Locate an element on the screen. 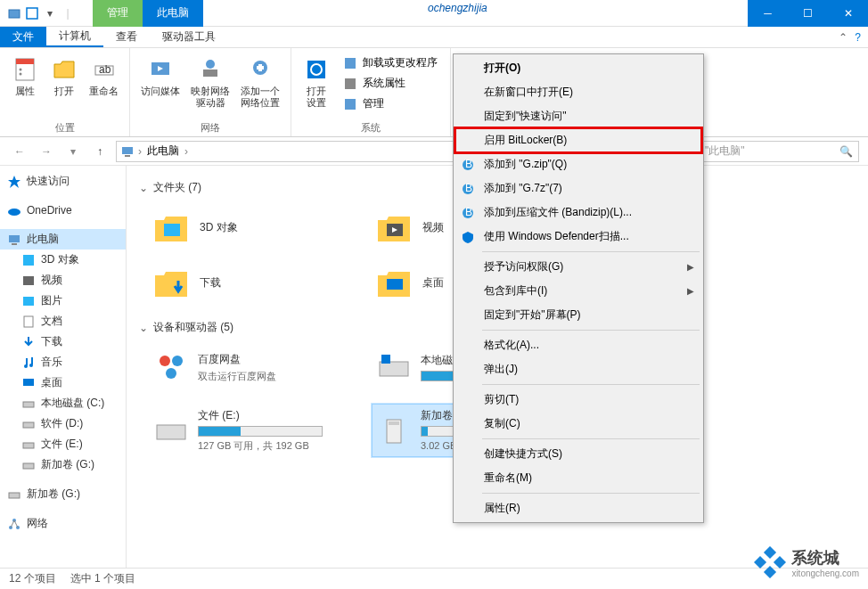 The image size is (868, 589). menutab-drivetools: 驱动器工具 is located at coordinates (189, 37).